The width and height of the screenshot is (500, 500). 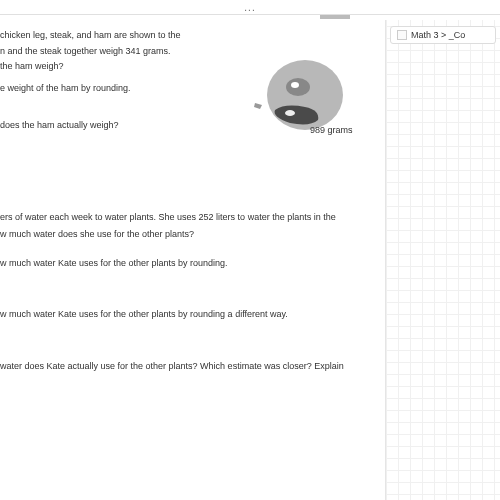 I want to click on tab-math3: Math 3 > _Co, so click(x=443, y=35).